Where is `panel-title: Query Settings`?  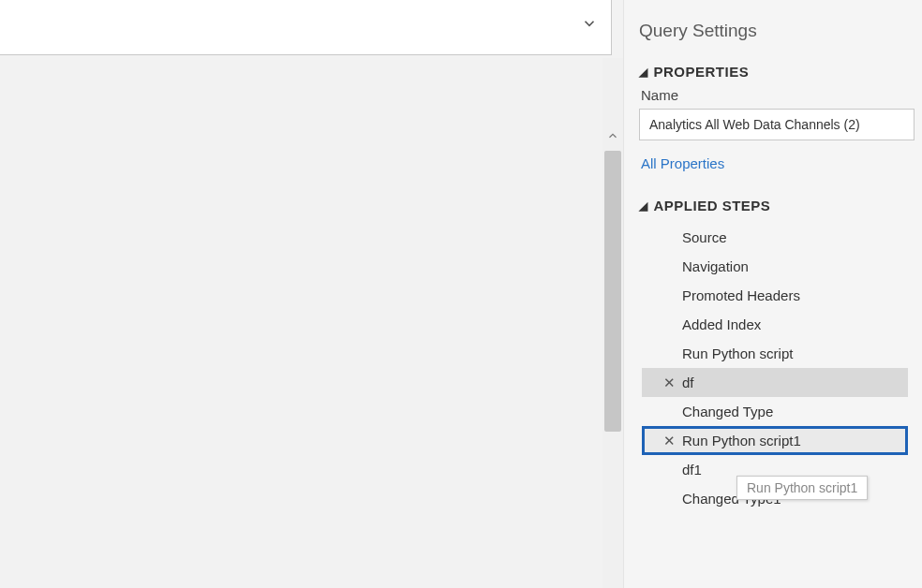 panel-title: Query Settings is located at coordinates (778, 31).